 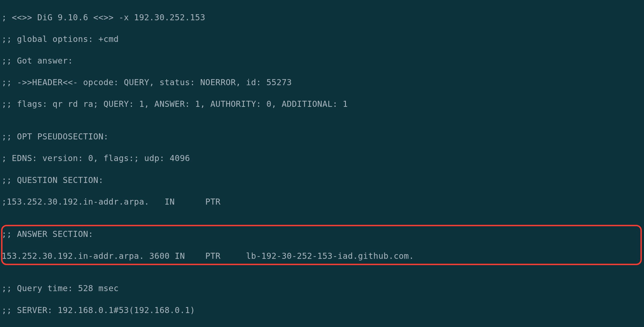 I want to click on flags-line: ;; flags: qr rd ra; QUERY: 1, ANSWER: 1,…, so click(x=323, y=104).